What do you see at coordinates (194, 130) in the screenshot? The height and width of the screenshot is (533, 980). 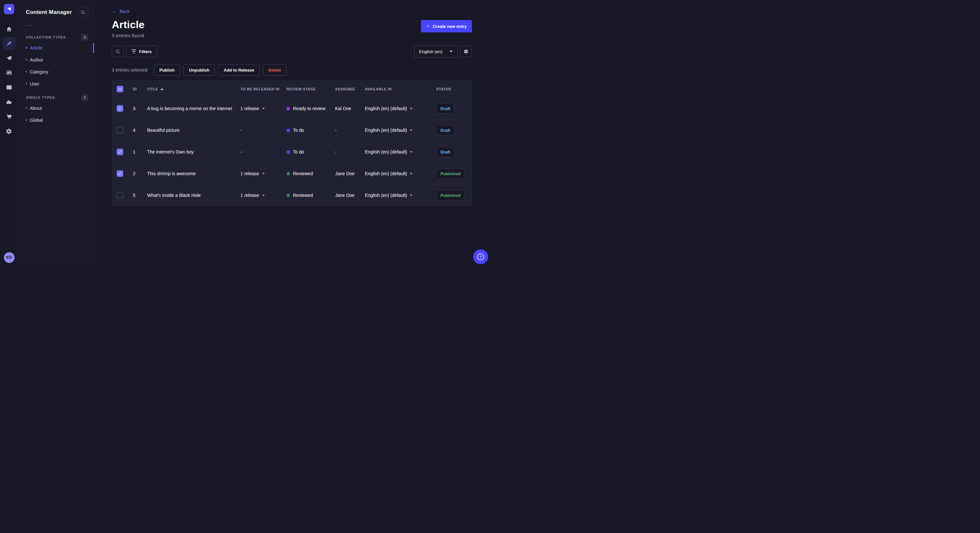 I see `cell-title: Beautiful picture` at bounding box center [194, 130].